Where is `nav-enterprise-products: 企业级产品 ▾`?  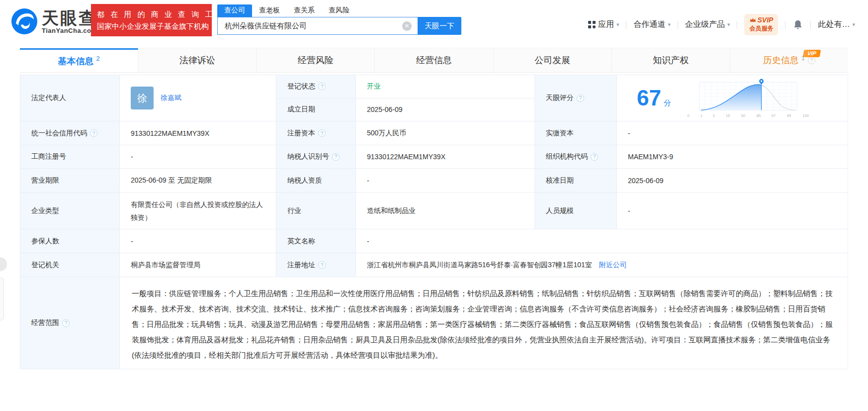 nav-enterprise-products: 企业级产品 ▾ is located at coordinates (708, 25).